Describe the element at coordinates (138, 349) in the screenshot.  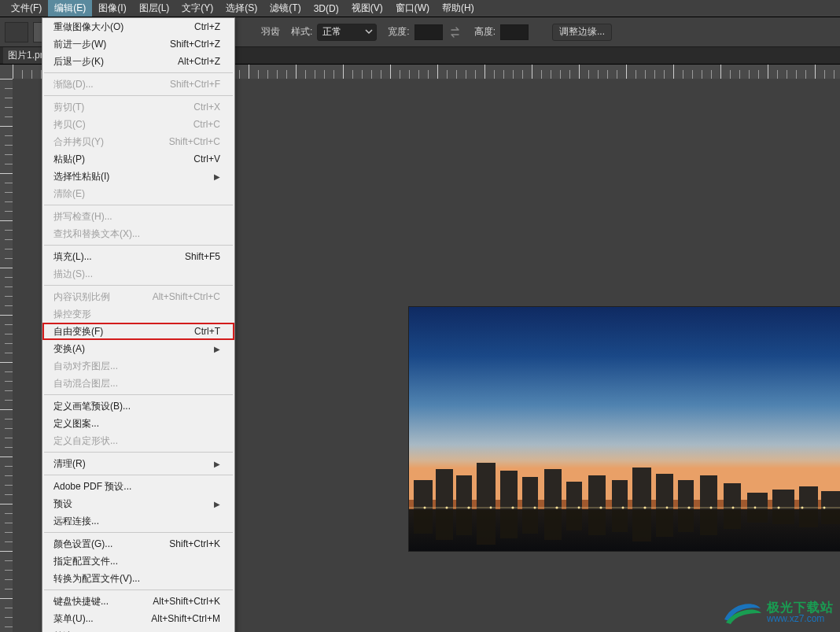
I see `menu-item: 变换(A)▶` at that location.